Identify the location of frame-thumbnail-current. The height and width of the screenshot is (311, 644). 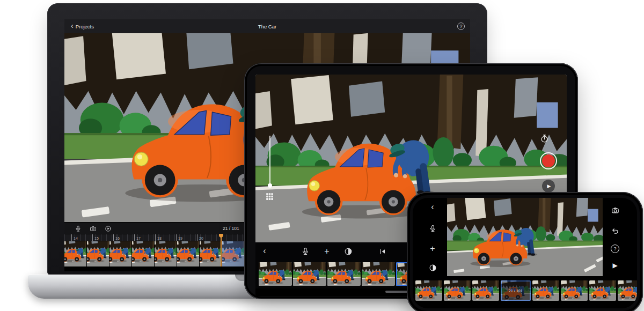
(233, 254).